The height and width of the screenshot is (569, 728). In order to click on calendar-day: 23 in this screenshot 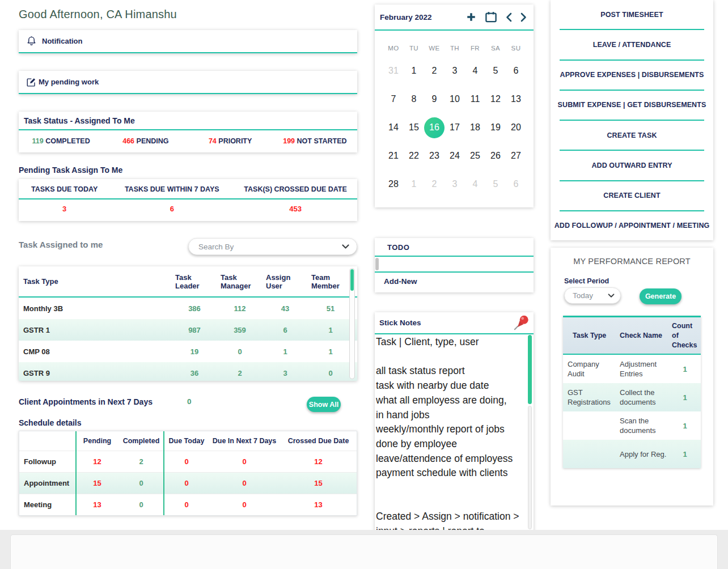, I will do `click(434, 156)`.